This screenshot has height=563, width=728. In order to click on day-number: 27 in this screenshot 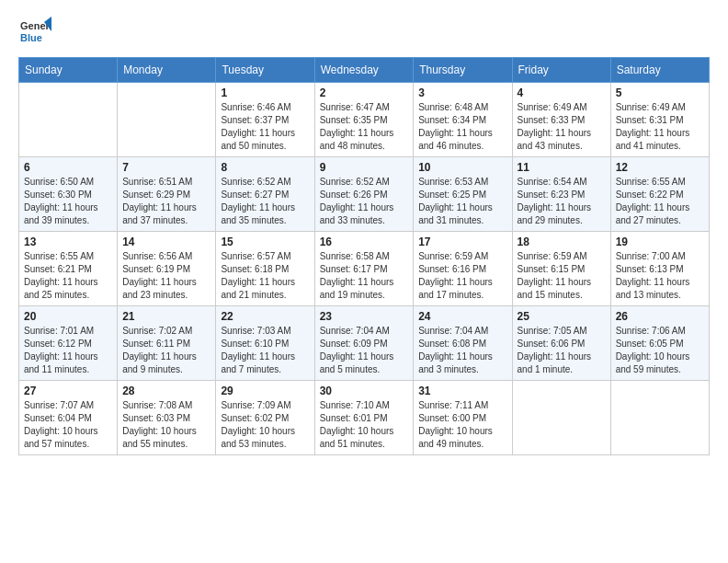, I will do `click(68, 391)`.